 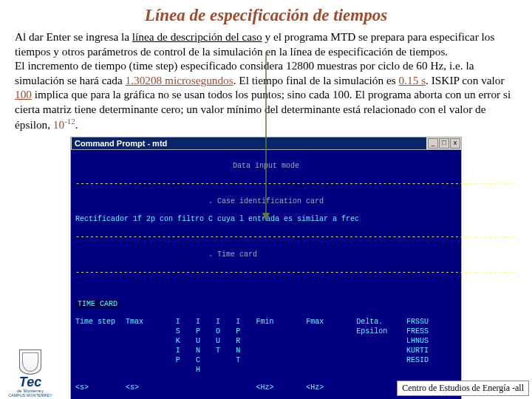 What do you see at coordinates (433, 143) in the screenshot?
I see `minimize-button: _` at bounding box center [433, 143].